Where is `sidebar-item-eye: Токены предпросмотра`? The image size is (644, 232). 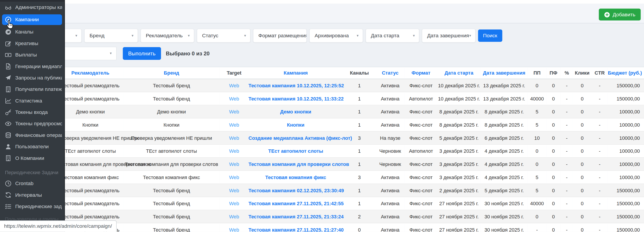
sidebar-item-eye: Токены предпросмотра is located at coordinates (32, 124).